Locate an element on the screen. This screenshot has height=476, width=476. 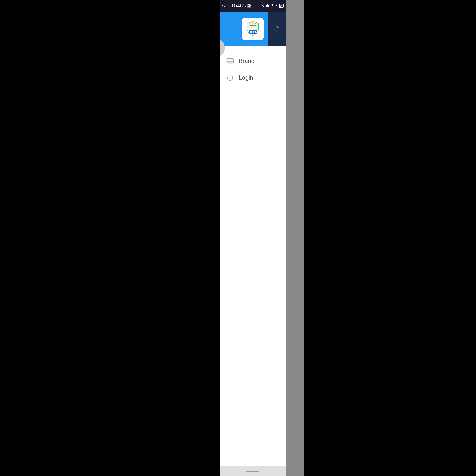
sim-icon: SIM is located at coordinates (249, 6).